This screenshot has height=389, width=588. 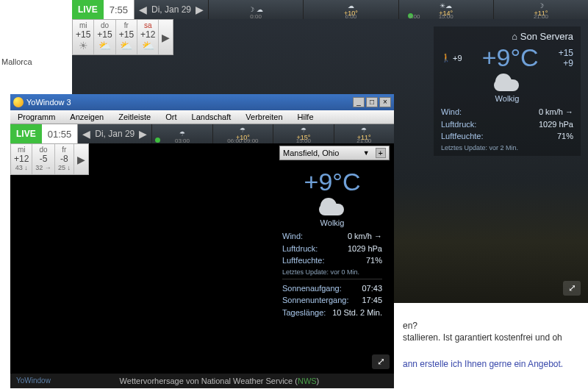 I want to click on fg-next-day-icon: ▶, so click(x=143, y=134).